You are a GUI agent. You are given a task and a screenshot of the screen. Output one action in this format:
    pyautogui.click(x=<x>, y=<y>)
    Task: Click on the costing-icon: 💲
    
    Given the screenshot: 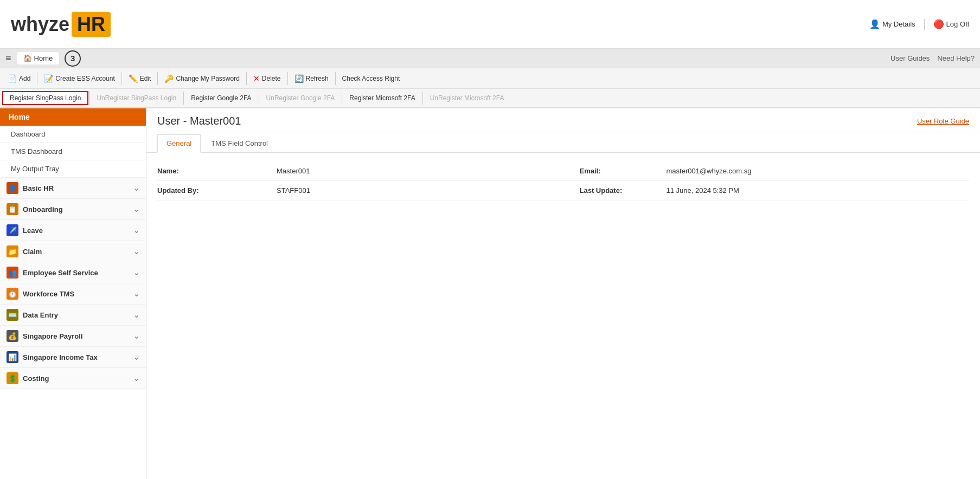 What is the action you would take?
    pyautogui.click(x=12, y=378)
    